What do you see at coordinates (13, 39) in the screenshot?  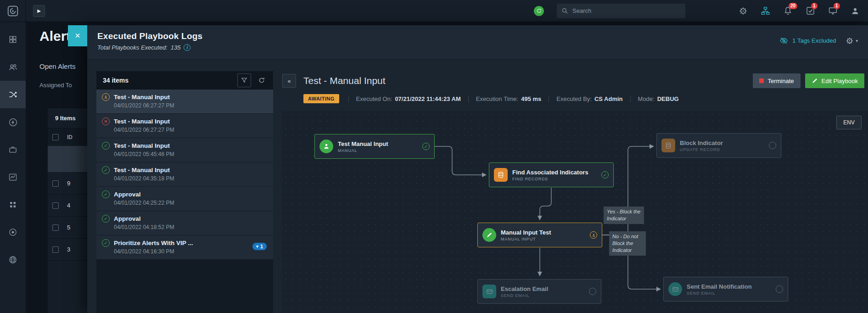 I see `sidebar-item-dashboard` at bounding box center [13, 39].